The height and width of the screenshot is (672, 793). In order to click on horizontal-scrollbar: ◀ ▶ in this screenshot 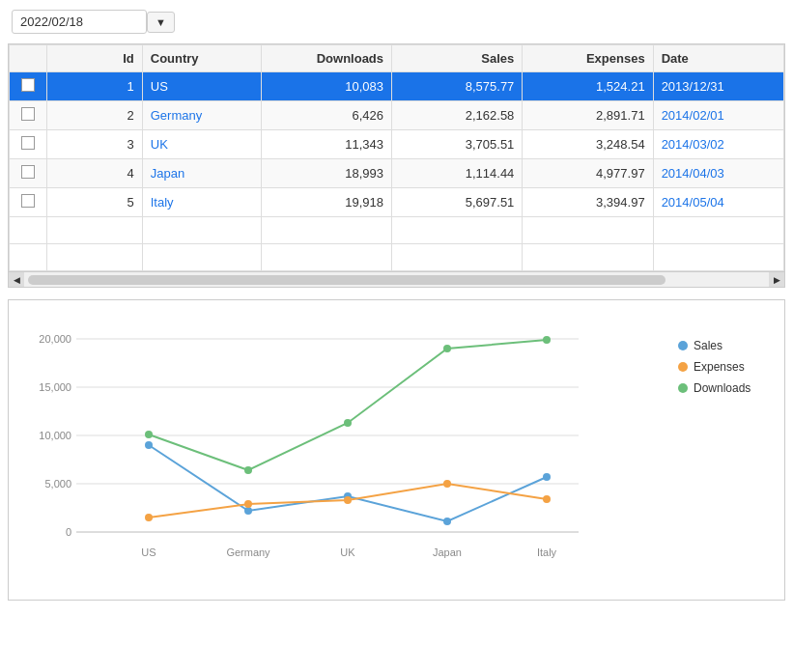, I will do `click(396, 279)`.